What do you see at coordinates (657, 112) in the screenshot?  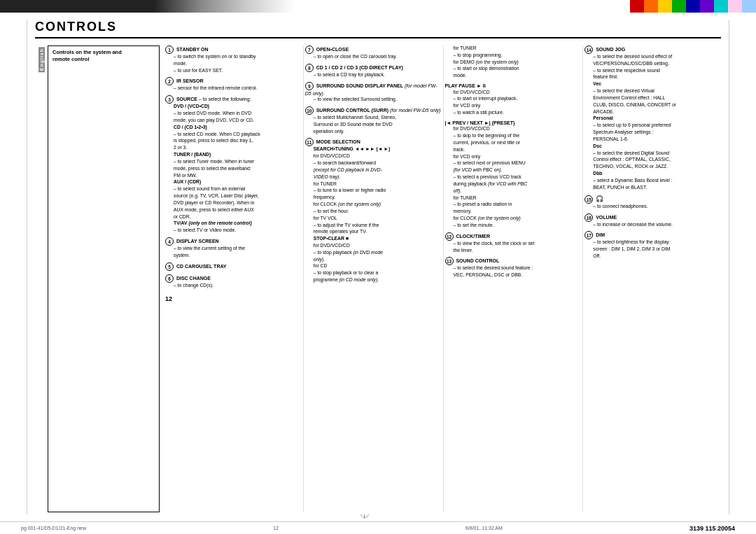 I see `sound-jog-vec-line4: ARCADE.` at bounding box center [657, 112].